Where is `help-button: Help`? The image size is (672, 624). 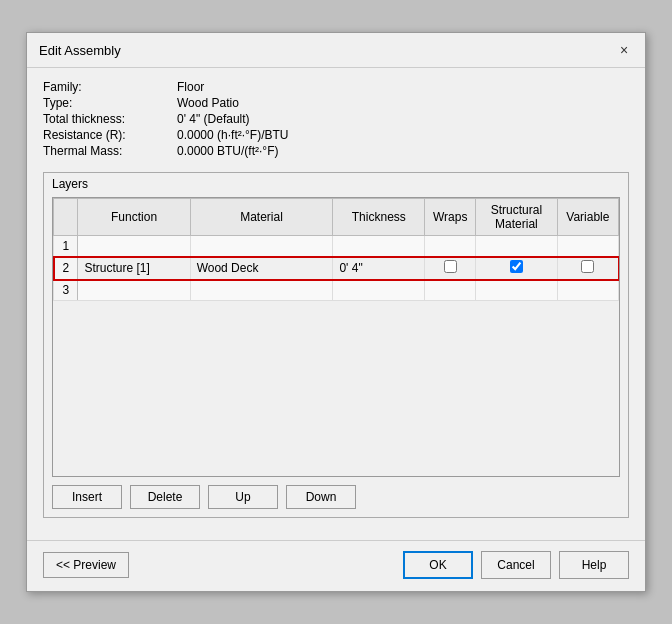
help-button: Help is located at coordinates (594, 565).